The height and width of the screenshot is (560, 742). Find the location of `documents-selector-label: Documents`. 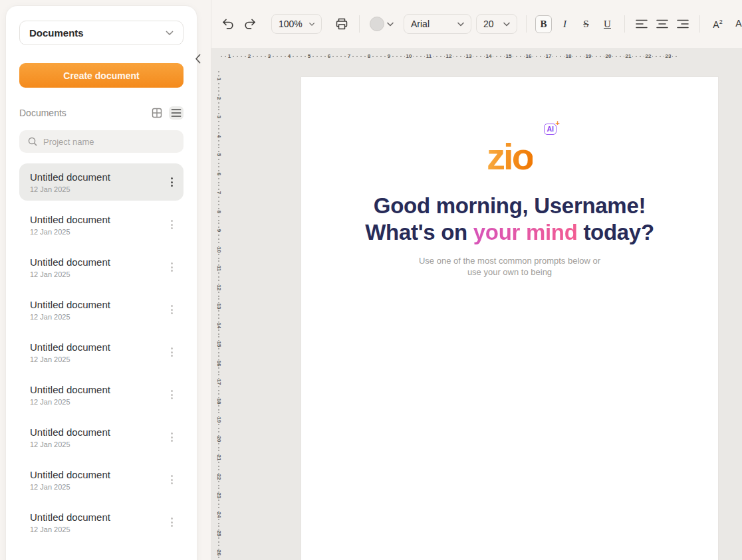

documents-selector-label: Documents is located at coordinates (57, 33).